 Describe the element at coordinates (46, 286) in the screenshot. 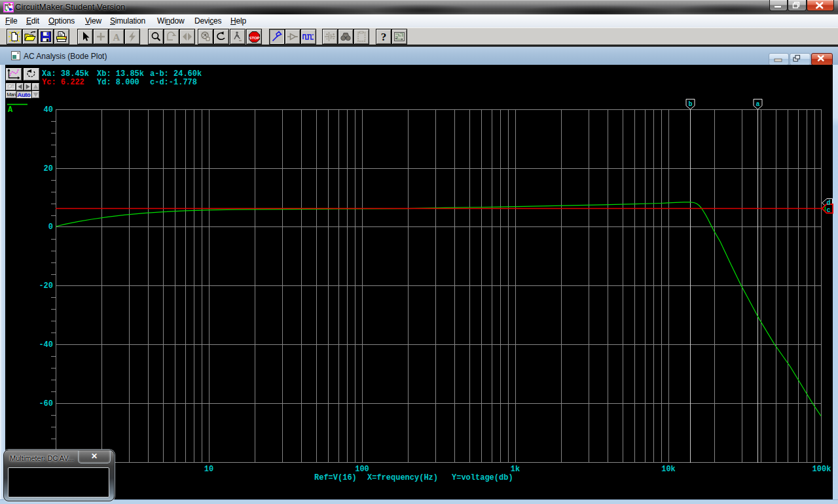

I see `svg-text: -20` at that location.